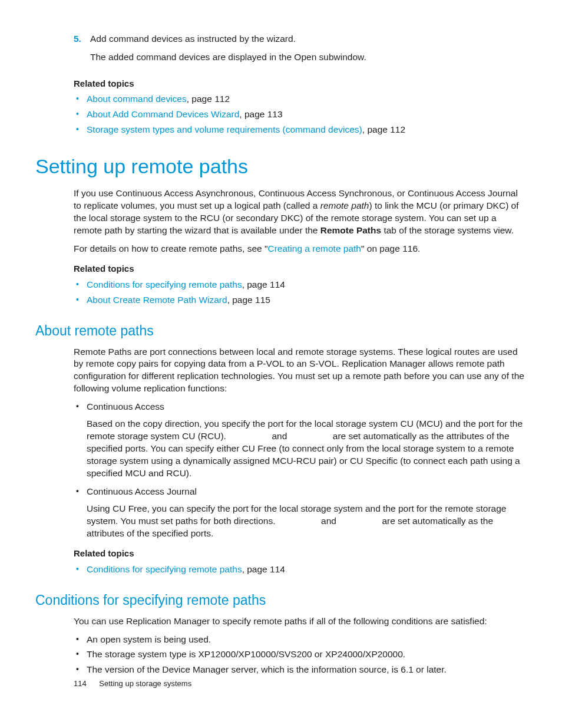 The height and width of the screenshot is (728, 562). I want to click on intro-block: If you use Continuous Access Asynchronou…, so click(300, 247).